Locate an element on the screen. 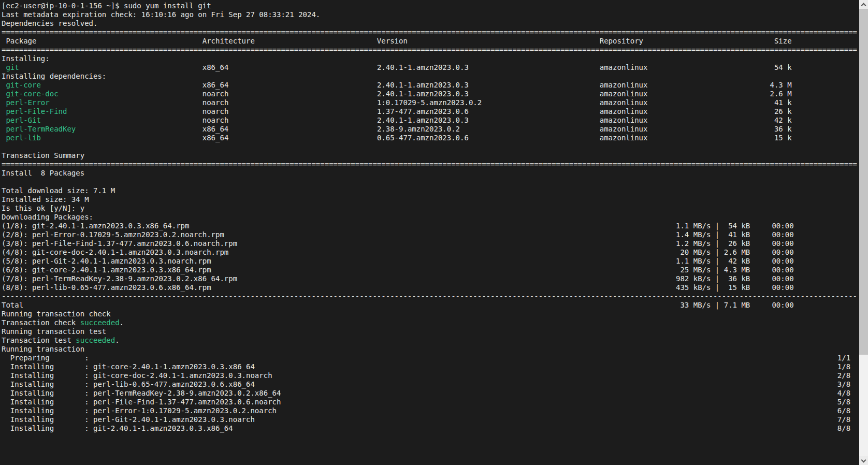 This screenshot has width=868, height=465. terminal-line: Preparing :1/1 is located at coordinates (430, 358).